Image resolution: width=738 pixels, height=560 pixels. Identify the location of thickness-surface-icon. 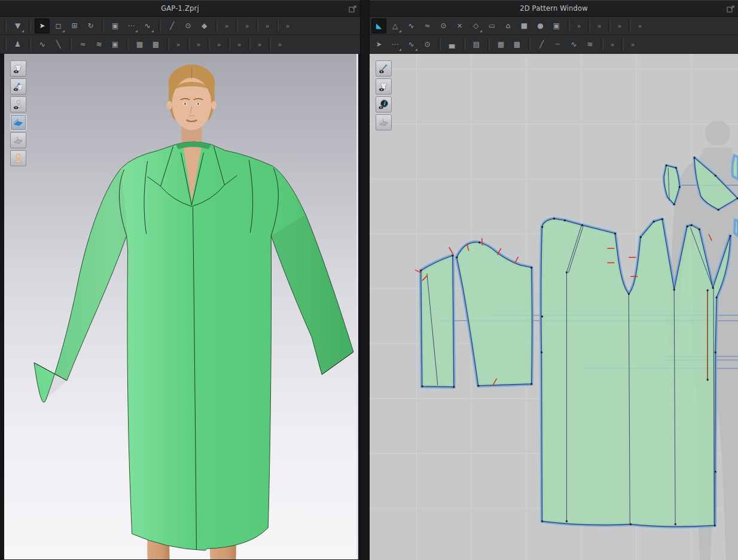
(18, 140).